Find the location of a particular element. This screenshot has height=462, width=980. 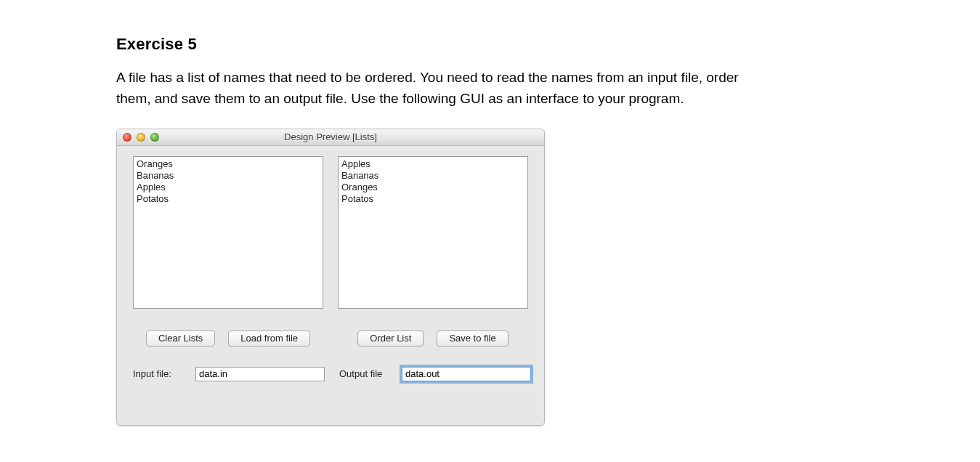

load-from-file-button: Load from file is located at coordinates (269, 339).